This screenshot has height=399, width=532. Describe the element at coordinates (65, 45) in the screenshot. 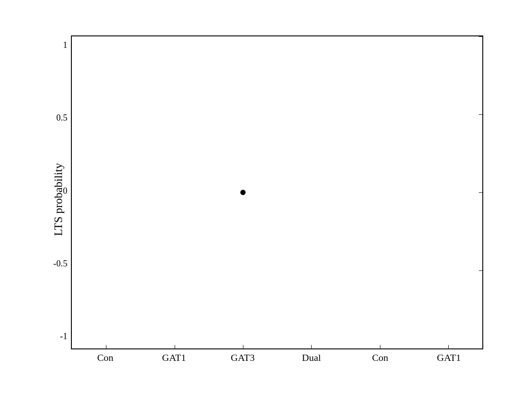

I see `y-tick-1: 1` at that location.